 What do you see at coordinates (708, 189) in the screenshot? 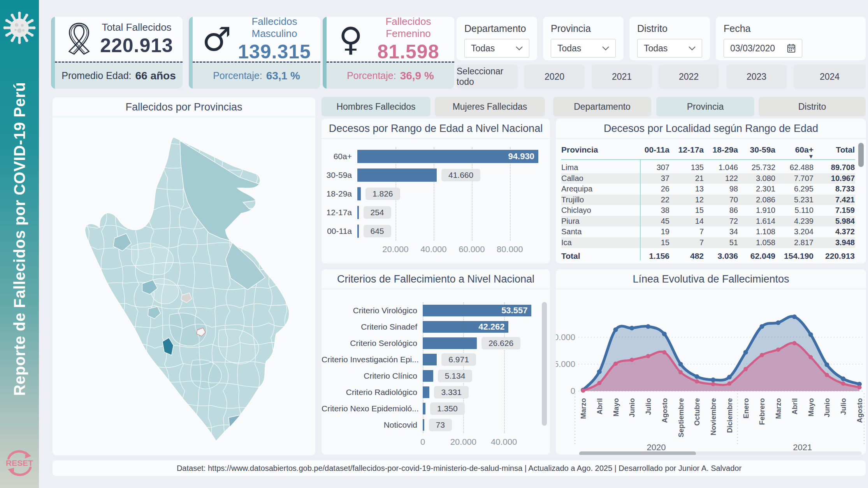
I see `table-row: Arequipa2613982.3016.2958.733` at bounding box center [708, 189].